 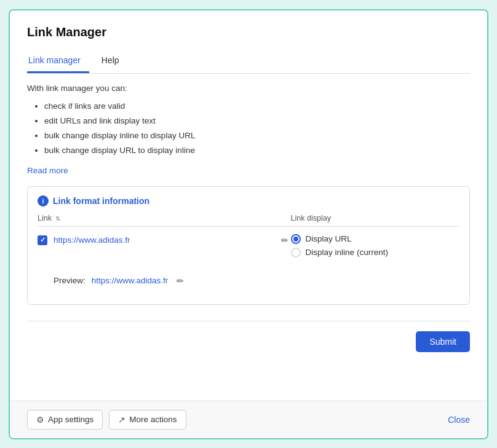 What do you see at coordinates (375, 245) in the screenshot?
I see `display-cell: Display URL Display inline (current)` at bounding box center [375, 245].